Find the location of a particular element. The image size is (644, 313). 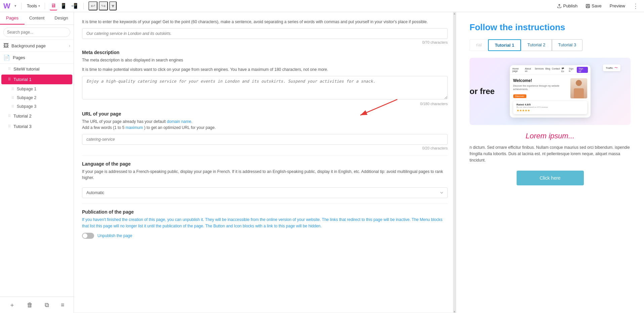

background-icon: 🖼 is located at coordinates (6, 46).